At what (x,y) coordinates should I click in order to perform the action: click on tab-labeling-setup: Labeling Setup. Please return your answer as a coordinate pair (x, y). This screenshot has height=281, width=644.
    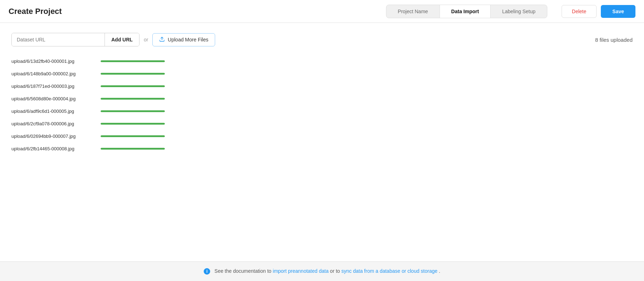
    Looking at the image, I should click on (519, 11).